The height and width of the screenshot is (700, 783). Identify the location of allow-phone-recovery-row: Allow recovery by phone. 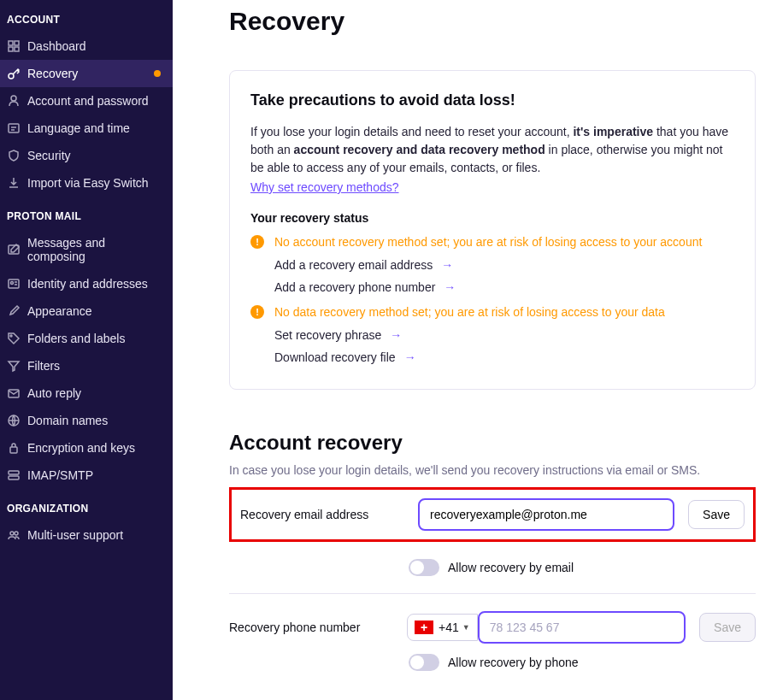
(582, 662).